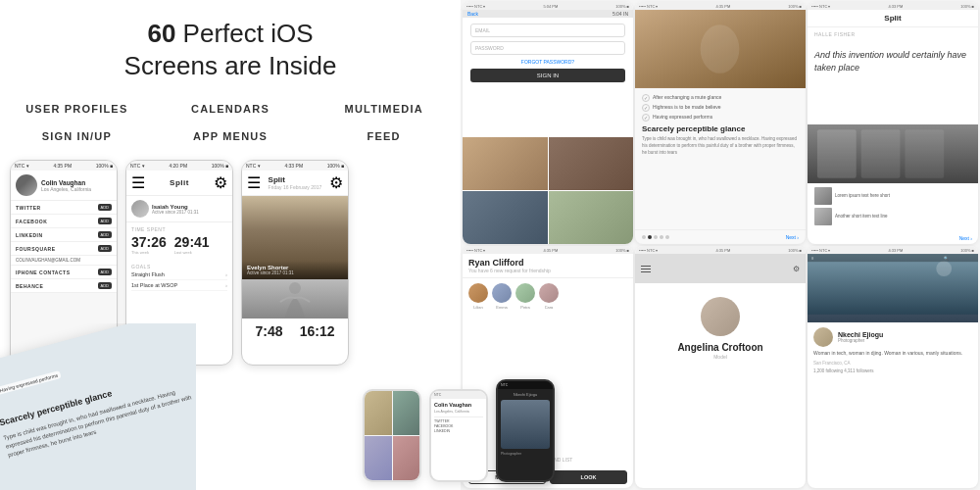 Image resolution: width=980 pixels, height=490 pixels. I want to click on angelina-gear-icon: ⚙, so click(796, 269).